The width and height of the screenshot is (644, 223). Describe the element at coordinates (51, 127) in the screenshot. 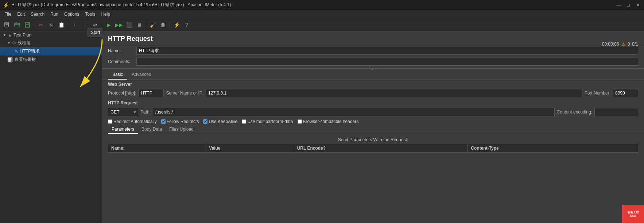

I see `sidebar: ▼ ▲ Test Plan ▼ ⚙ 线程组 ✎ HTTP请求 📊 查看结果树` at that location.